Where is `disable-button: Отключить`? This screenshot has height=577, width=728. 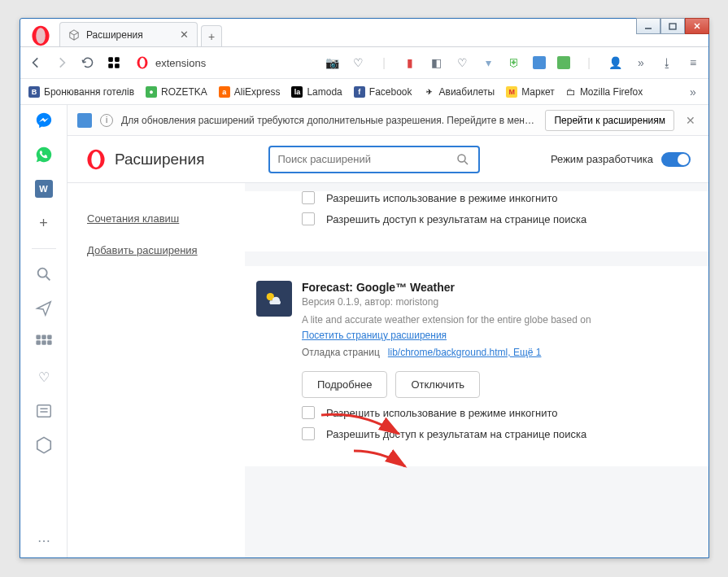
disable-button: Отключить is located at coordinates (438, 384).